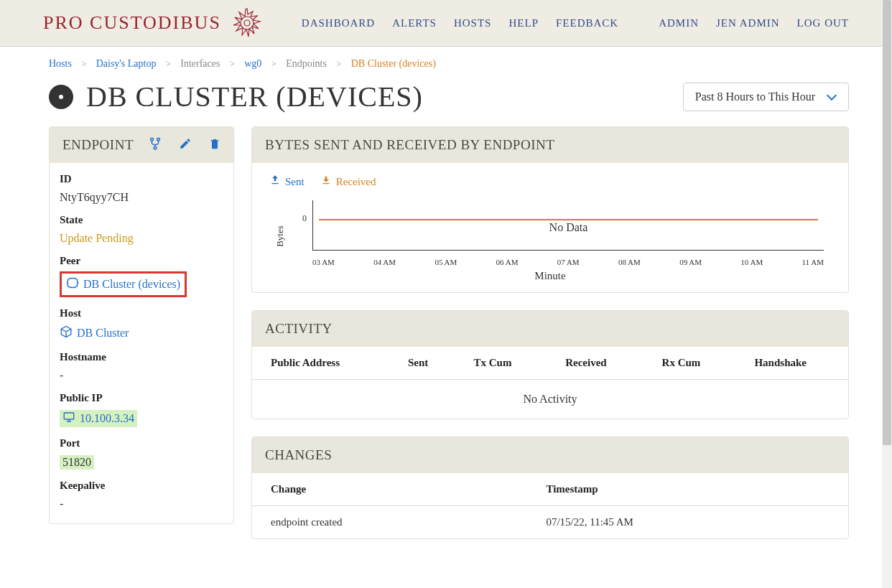  I want to click on id-value: NtyT6qyy7CH, so click(141, 197).